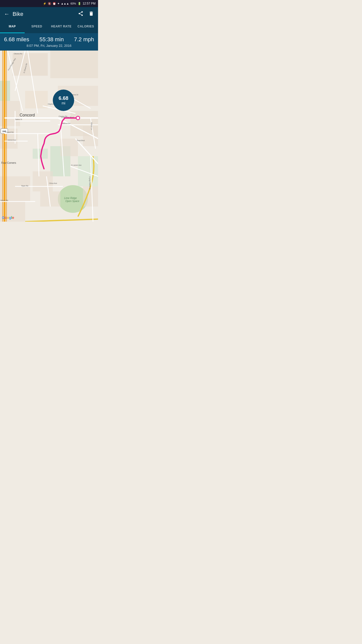 The height and width of the screenshot is (644, 362). What do you see at coordinates (63, 103) in the screenshot?
I see `bubble-unit: mi` at bounding box center [63, 103].